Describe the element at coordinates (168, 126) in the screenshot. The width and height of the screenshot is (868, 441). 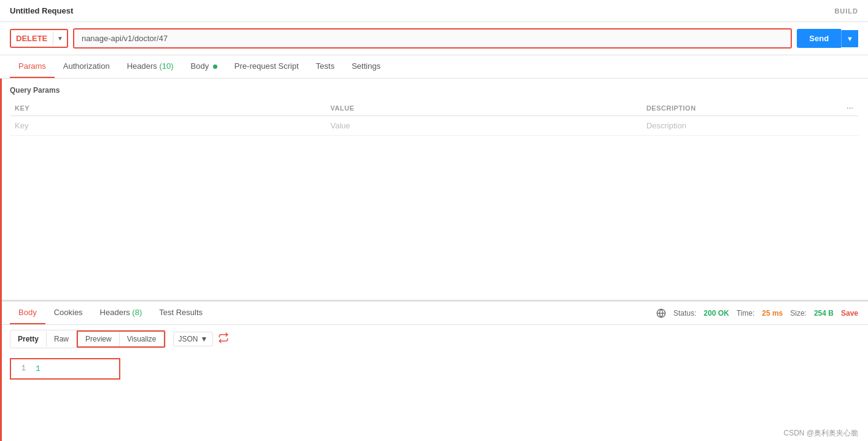
I see `param-key-cell` at that location.